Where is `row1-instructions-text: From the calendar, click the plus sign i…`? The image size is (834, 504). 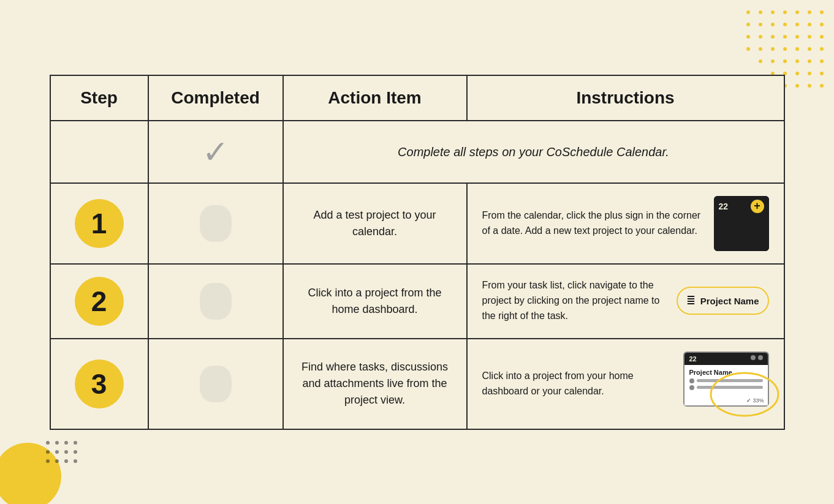
row1-instructions-text: From the calendar, click the plus sign i… is located at coordinates (592, 224).